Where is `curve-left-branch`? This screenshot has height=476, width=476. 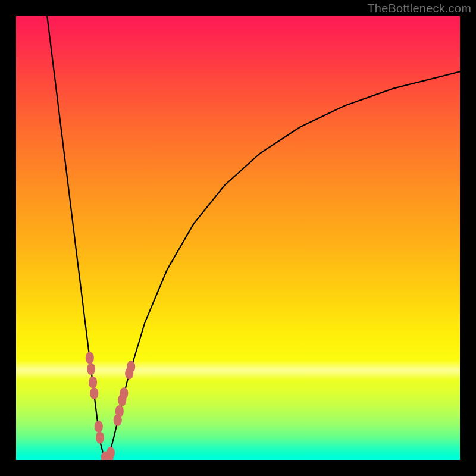
curve-left-branch is located at coordinates (77, 238).